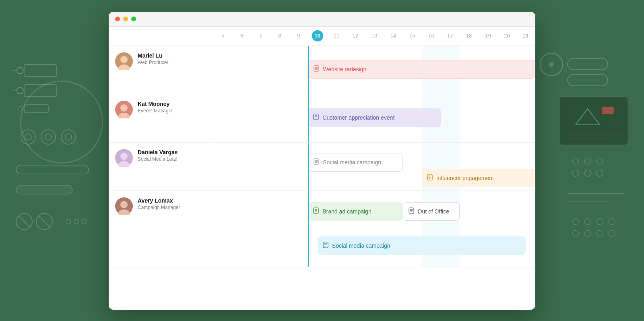 Image resolution: width=644 pixels, height=321 pixels. What do you see at coordinates (394, 36) in the screenshot?
I see `date-cell-14: 14` at bounding box center [394, 36].